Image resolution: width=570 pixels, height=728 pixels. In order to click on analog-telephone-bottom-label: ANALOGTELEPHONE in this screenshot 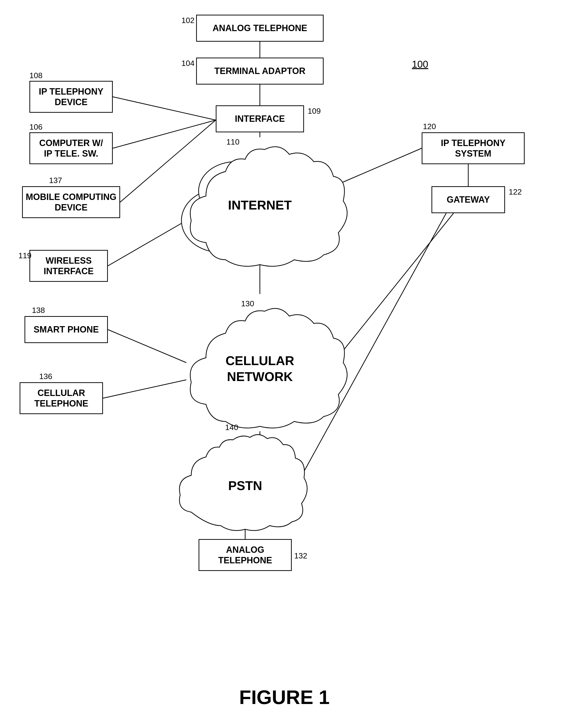, I will do `click(245, 555)`.